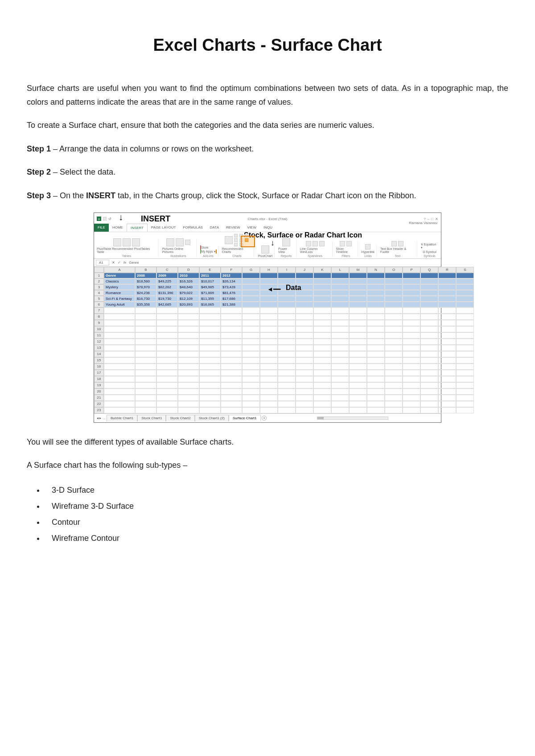 Image resolution: width=535 pixels, height=756 pixels. Describe the element at coordinates (103, 263) in the screenshot. I see `name-box: A1` at that location.